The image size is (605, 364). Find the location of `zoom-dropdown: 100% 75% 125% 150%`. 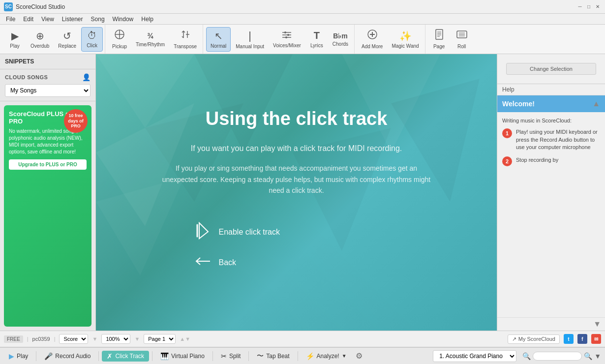

zoom-dropdown: 100% 75% 125% 150% is located at coordinates (116, 339).